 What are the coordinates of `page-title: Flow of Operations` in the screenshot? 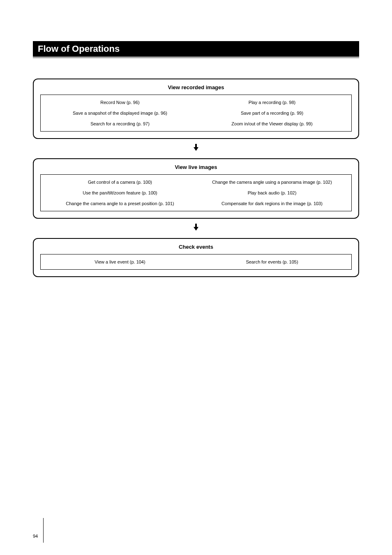 It's located at (196, 49).